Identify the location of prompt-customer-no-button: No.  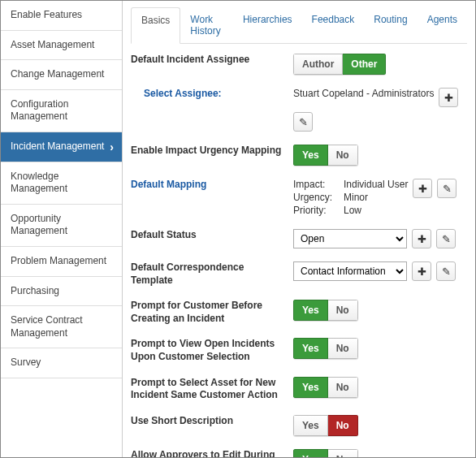
(343, 310).